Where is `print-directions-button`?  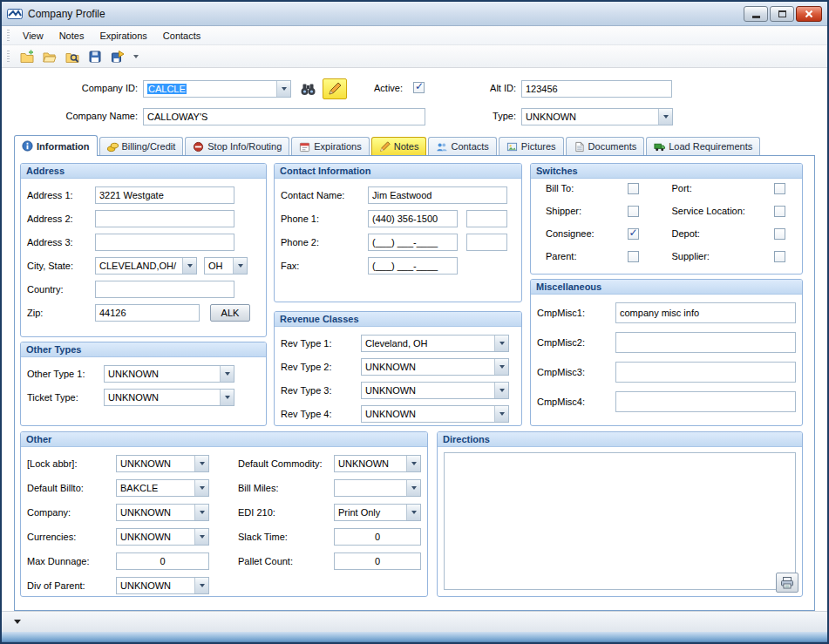
print-directions-button is located at coordinates (787, 582).